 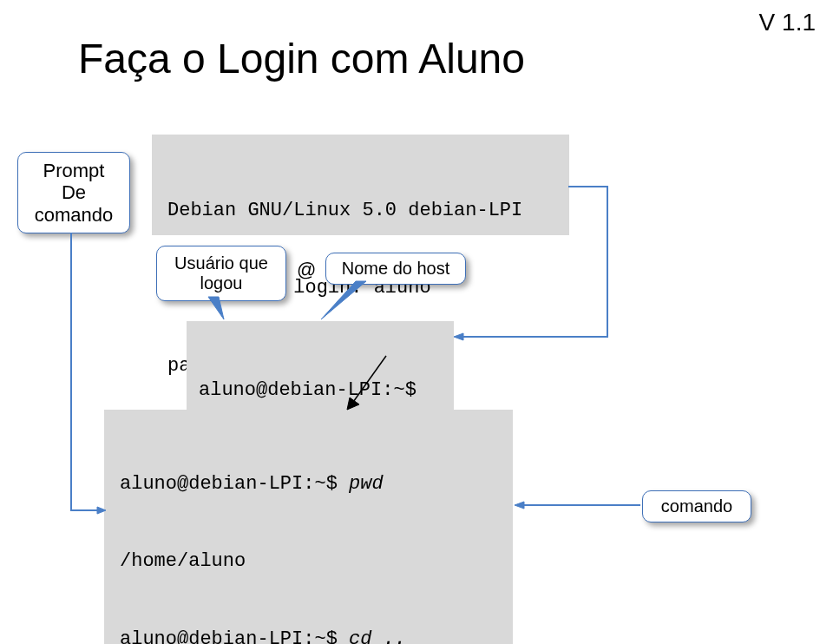 I want to click on callout-prompt-line3: comando, so click(x=74, y=215).